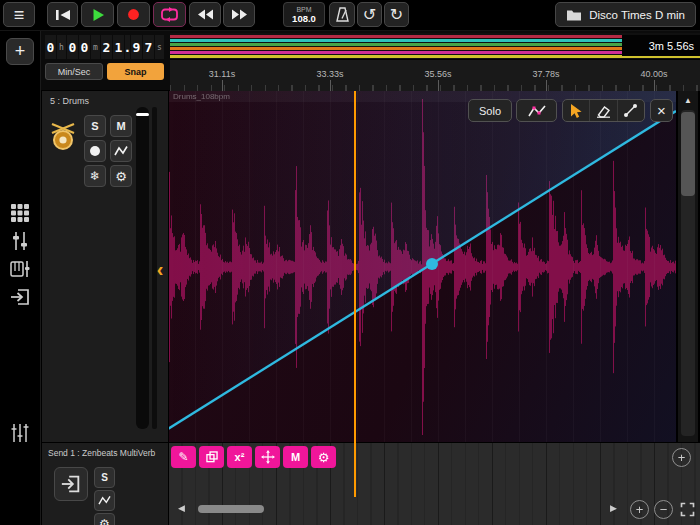 The height and width of the screenshot is (525, 700). What do you see at coordinates (304, 14) in the screenshot?
I see `bpm-display: BPM 108.0` at bounding box center [304, 14].